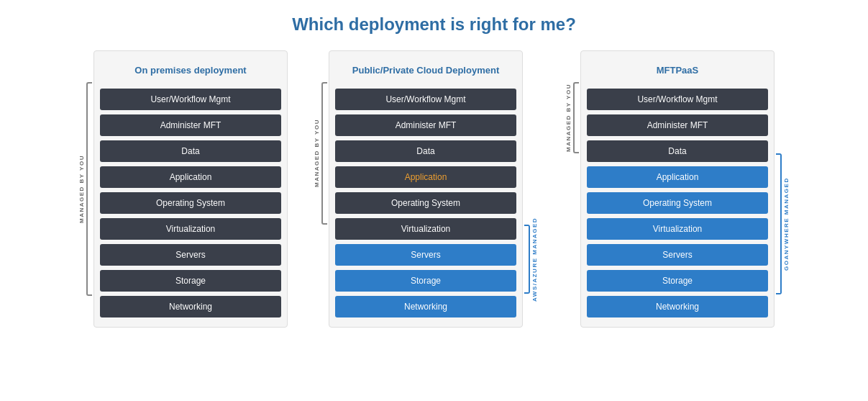 The width and height of the screenshot is (868, 401). Describe the element at coordinates (568, 118) in the screenshot. I see `bracket-label-managed-3: MANAGED BY YOU` at that location.